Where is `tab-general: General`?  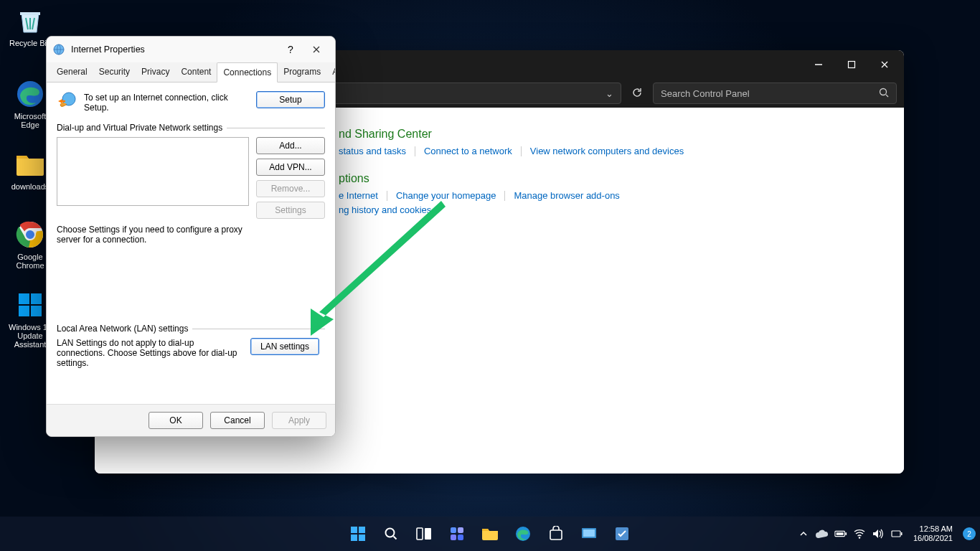
tab-general: General is located at coordinates (72, 72).